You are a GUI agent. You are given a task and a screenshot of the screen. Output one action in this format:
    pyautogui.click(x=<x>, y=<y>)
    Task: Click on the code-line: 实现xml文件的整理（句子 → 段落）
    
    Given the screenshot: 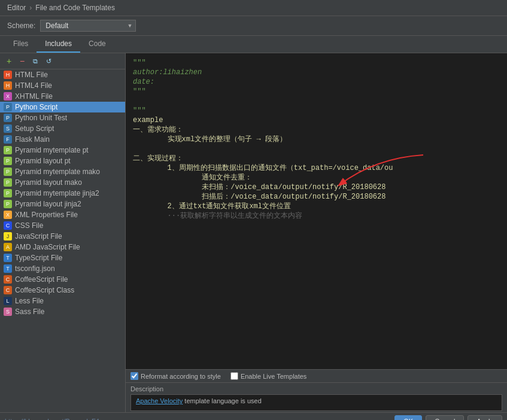 What is the action you would take?
    pyautogui.click(x=316, y=139)
    